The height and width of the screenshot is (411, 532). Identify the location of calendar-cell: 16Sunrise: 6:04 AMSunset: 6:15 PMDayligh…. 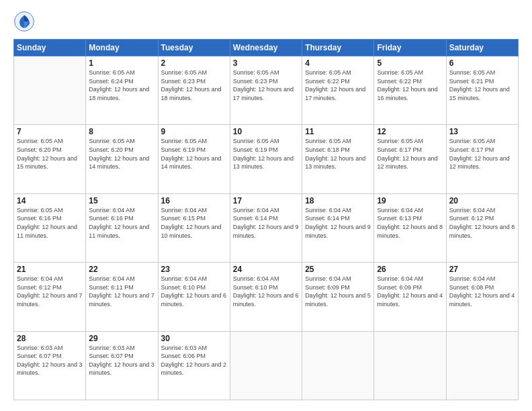
(193, 228).